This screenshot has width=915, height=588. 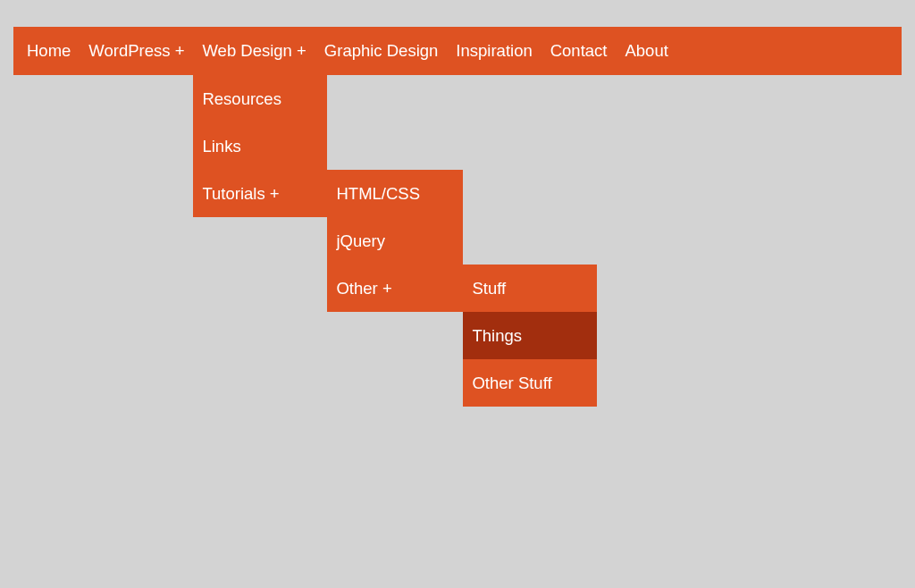 I want to click on submenu-item-otherstuff: Other Stuff, so click(x=530, y=382).